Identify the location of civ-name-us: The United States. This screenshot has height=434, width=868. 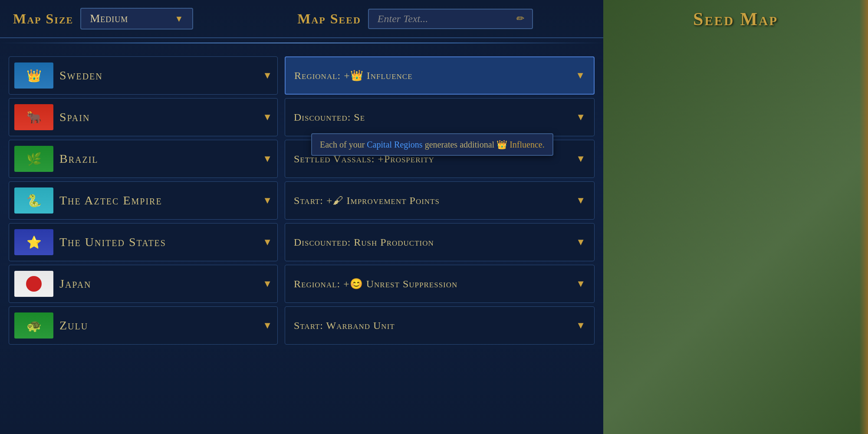
(158, 242).